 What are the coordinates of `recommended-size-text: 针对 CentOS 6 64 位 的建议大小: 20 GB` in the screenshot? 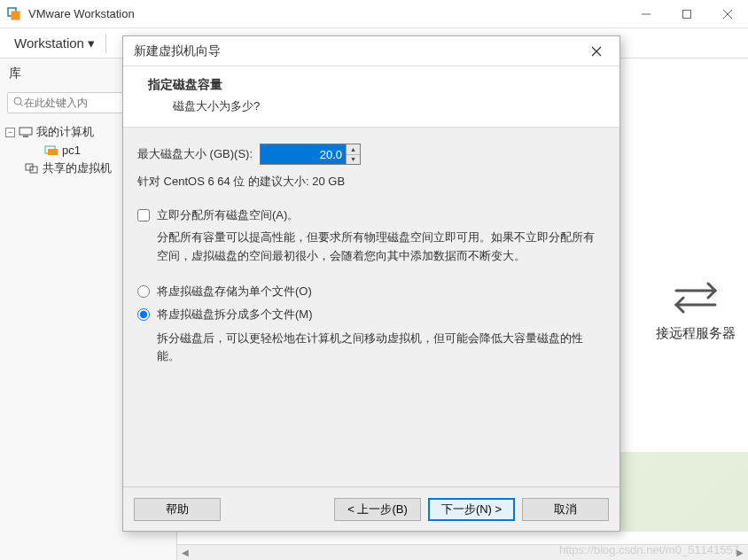 It's located at (368, 182).